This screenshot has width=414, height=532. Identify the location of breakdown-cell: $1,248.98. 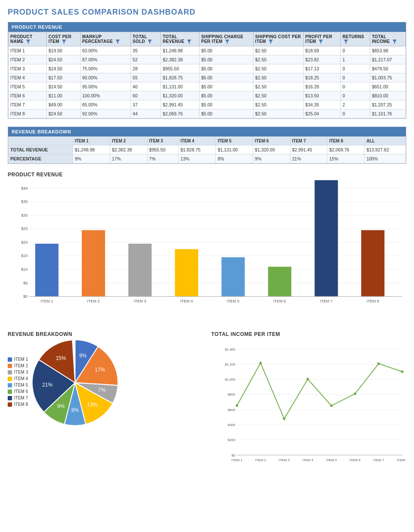
(92, 150).